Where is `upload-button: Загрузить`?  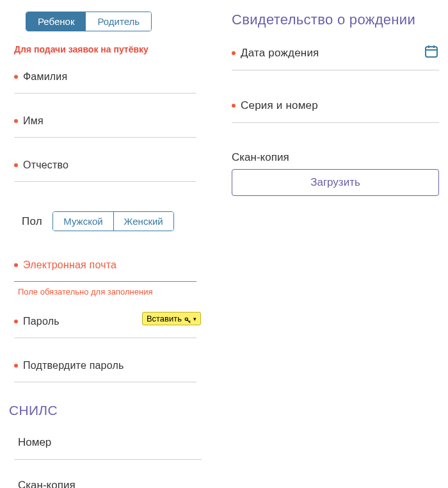 upload-button: Загрузить is located at coordinates (335, 183).